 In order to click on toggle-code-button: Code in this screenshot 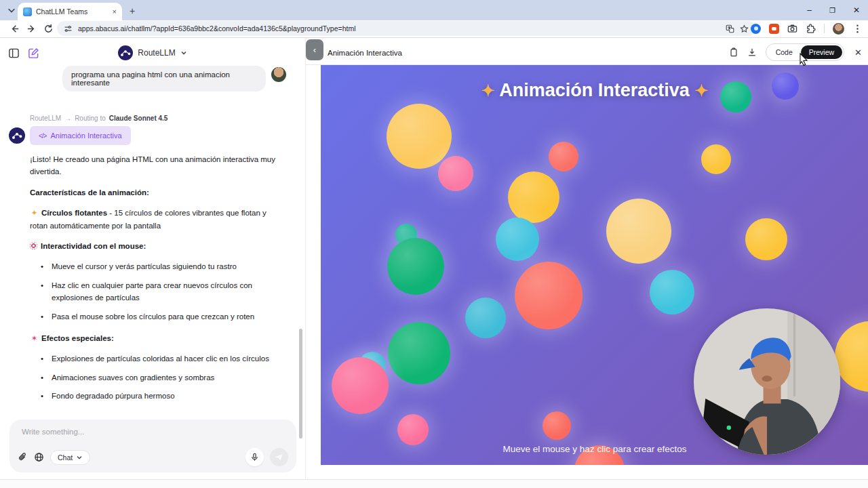, I will do `click(784, 52)`.